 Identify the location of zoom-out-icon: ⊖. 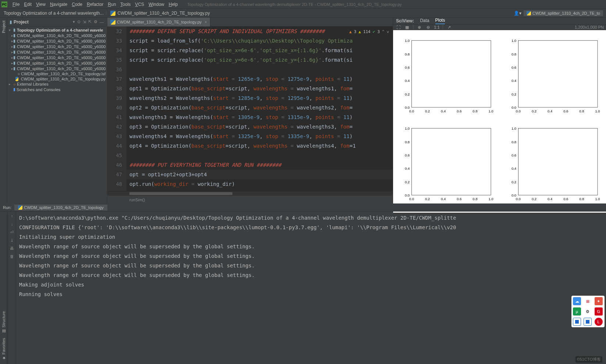
(428, 27).